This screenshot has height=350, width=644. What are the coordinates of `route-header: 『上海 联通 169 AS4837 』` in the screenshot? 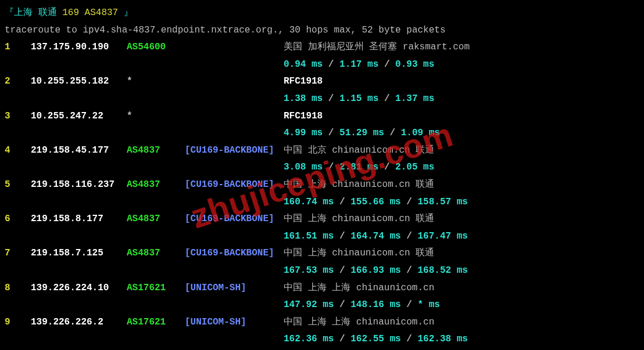 It's located at (322, 13).